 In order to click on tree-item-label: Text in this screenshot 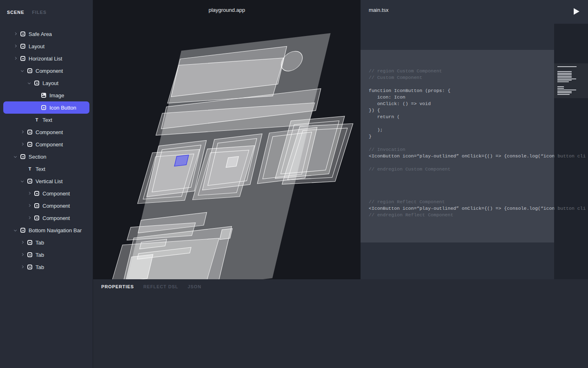, I will do `click(40, 169)`.